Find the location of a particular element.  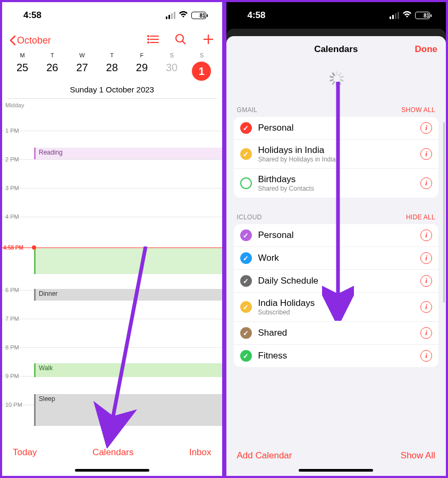

calendar-subtitle: Subscribed is located at coordinates (336, 312).